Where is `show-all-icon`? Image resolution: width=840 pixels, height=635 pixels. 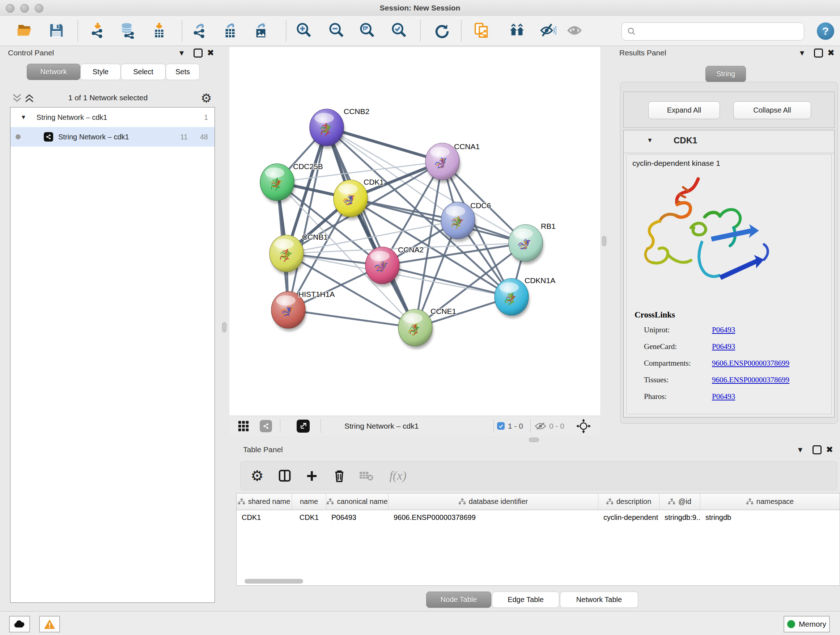 show-all-icon is located at coordinates (575, 30).